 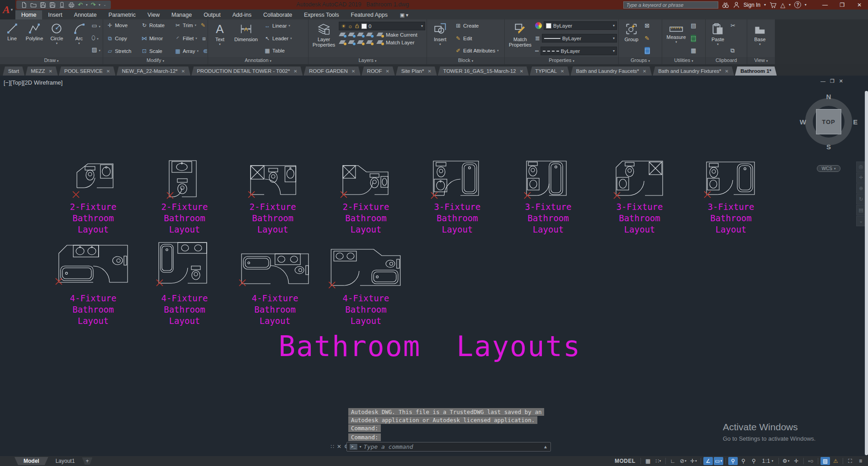 What do you see at coordinates (156, 51) in the screenshot?
I see `scale-button: ⊡Scale` at bounding box center [156, 51].